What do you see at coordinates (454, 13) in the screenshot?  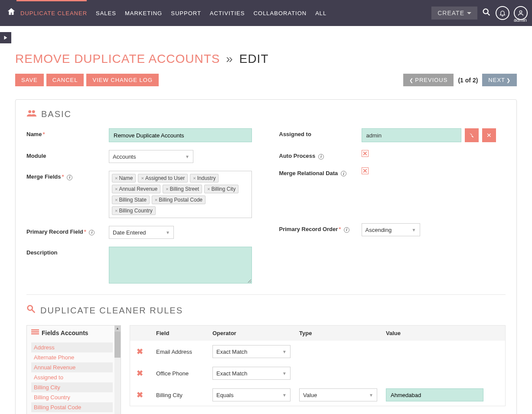 I see `create-button: CREATE` at bounding box center [454, 13].